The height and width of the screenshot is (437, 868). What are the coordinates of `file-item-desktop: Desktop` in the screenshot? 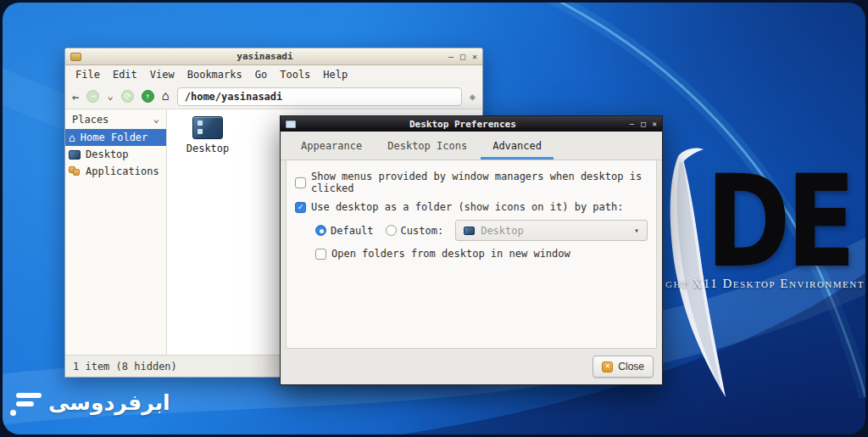 It's located at (208, 136).